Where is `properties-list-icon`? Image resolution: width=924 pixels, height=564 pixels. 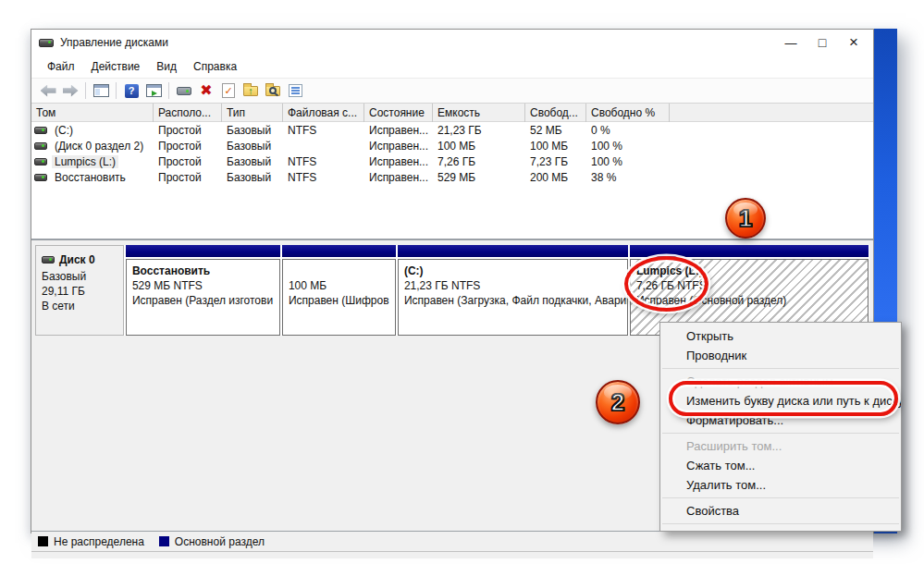 properties-list-icon is located at coordinates (295, 91).